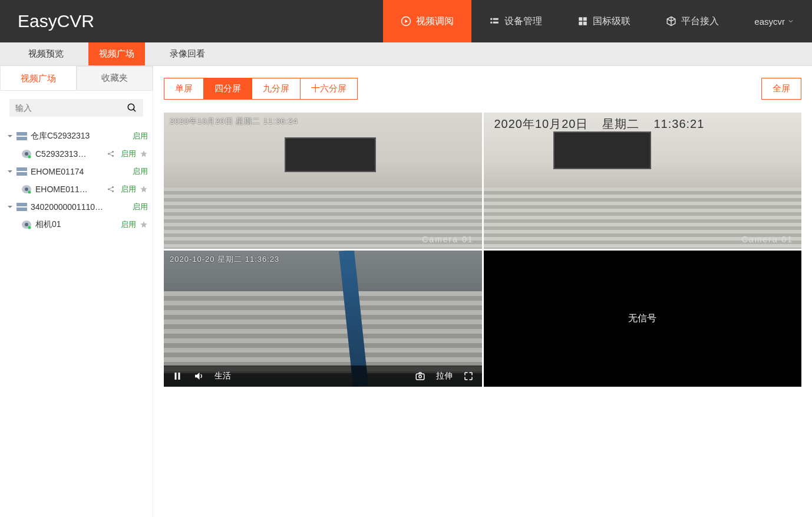 This screenshot has width=812, height=517. Describe the element at coordinates (78, 189) in the screenshot. I see `tree-camera: EHOME011… 启用` at that location.